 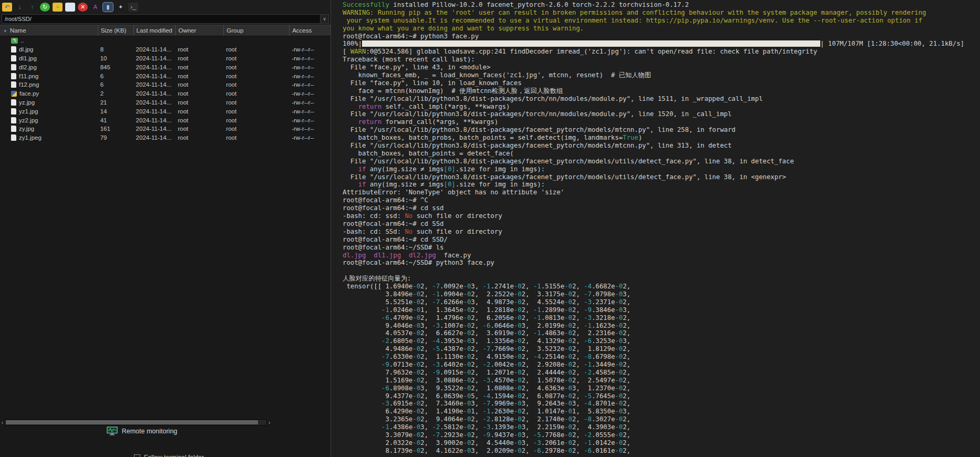 What do you see at coordinates (165, 111) in the screenshot?
I see `file-row: yz1.jpg142024-11-14...rootroot-rw-r--r--` at bounding box center [165, 111].